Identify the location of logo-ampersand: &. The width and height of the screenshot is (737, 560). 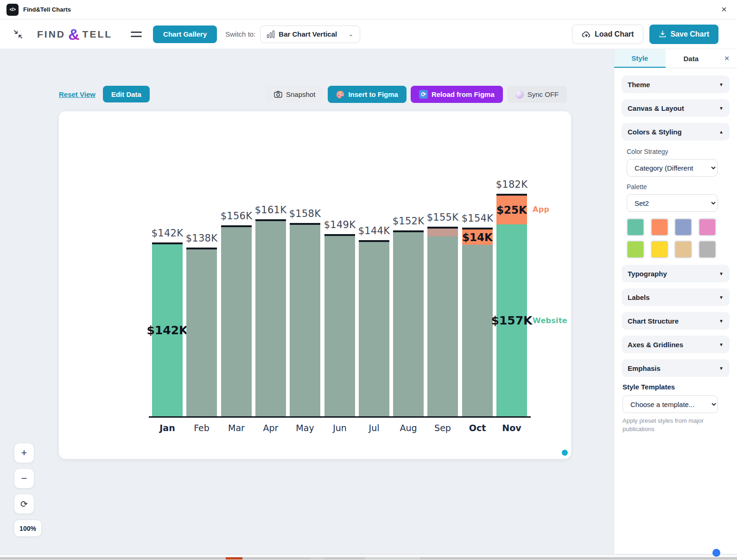
(74, 34).